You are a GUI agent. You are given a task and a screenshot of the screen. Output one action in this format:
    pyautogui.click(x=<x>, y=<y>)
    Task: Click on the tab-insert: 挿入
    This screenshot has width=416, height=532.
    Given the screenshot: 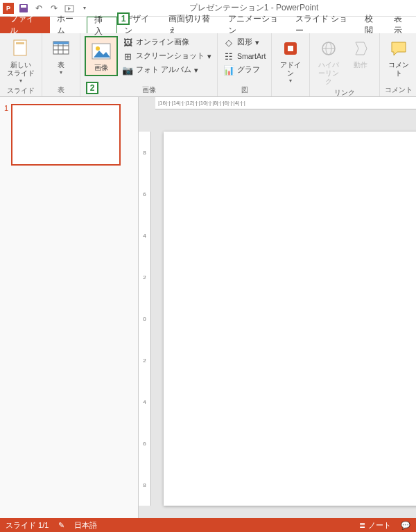 What is the action you would take?
    pyautogui.click(x=102, y=25)
    